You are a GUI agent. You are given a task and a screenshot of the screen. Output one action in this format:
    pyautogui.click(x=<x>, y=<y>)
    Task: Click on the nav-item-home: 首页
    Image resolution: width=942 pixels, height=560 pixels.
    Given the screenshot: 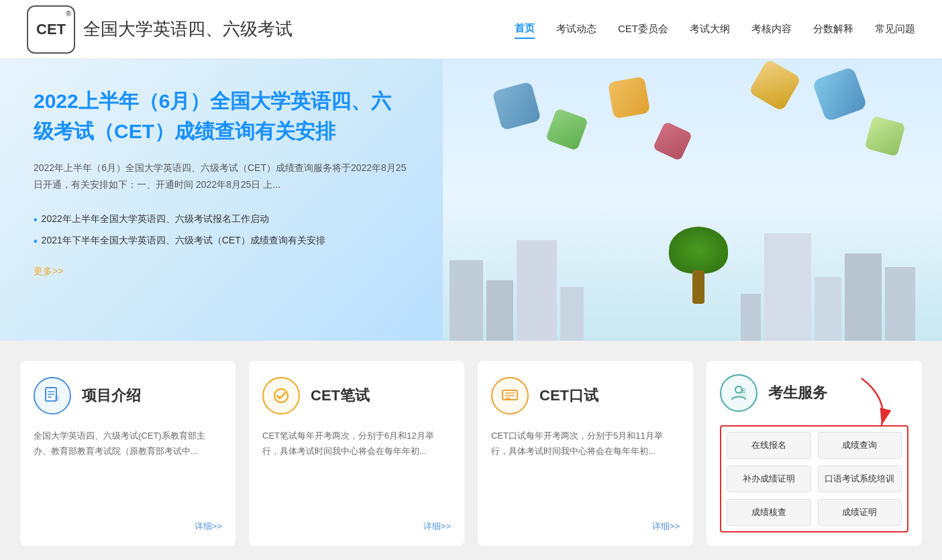 What is the action you would take?
    pyautogui.click(x=525, y=30)
    